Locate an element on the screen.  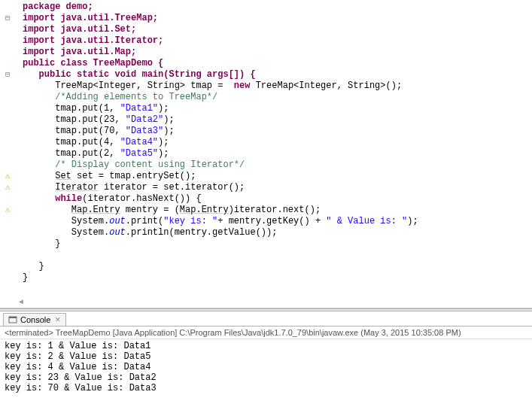
console-tab: Console ✕ is located at coordinates (35, 319).